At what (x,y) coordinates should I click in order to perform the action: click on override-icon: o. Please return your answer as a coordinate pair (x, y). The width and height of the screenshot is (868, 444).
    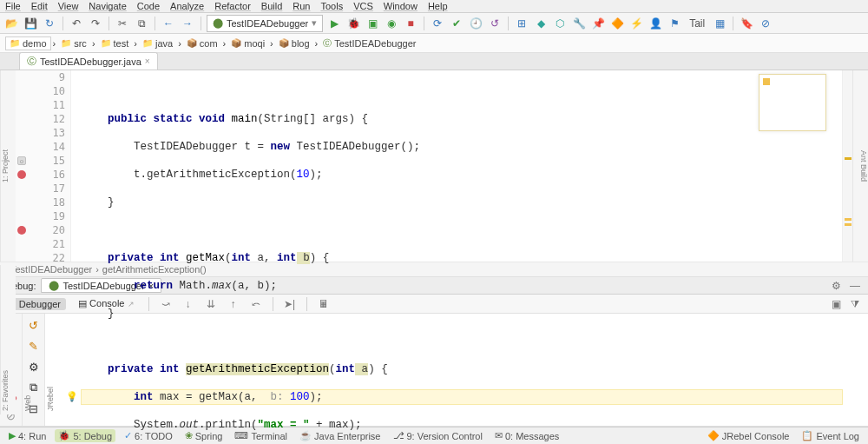
    Looking at the image, I should click on (22, 161).